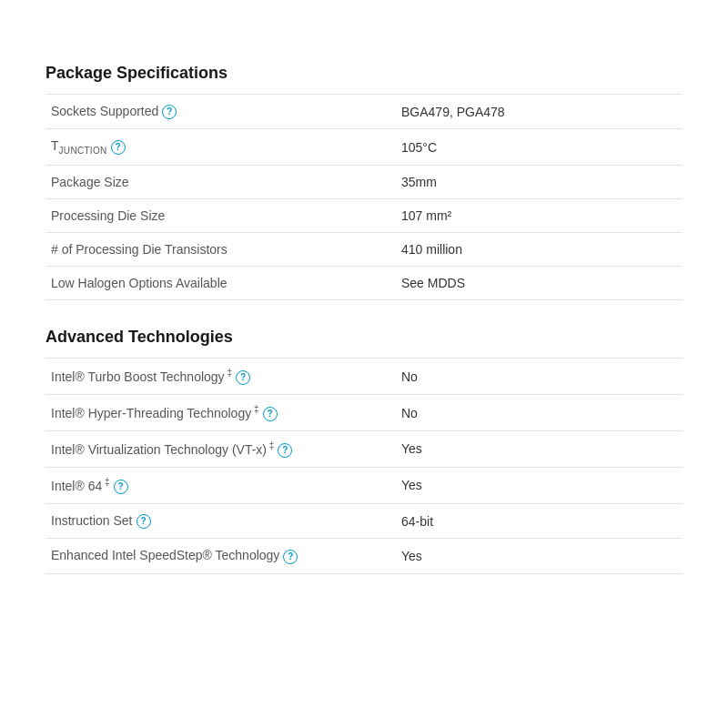 The height and width of the screenshot is (728, 728). I want to click on table-row: Intel® Hyper-Threading Technology ‡?No, so click(364, 413).